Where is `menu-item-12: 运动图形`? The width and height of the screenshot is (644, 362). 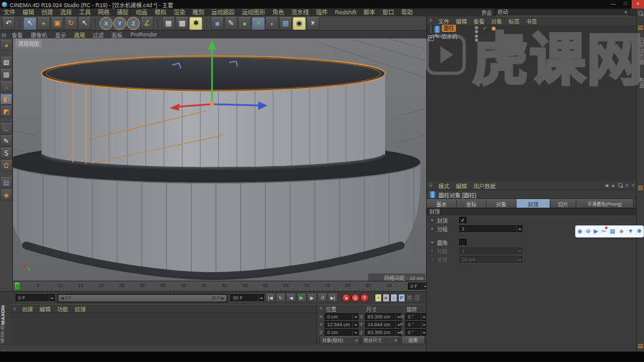
menu-item-12: 运动图形 is located at coordinates (254, 12).